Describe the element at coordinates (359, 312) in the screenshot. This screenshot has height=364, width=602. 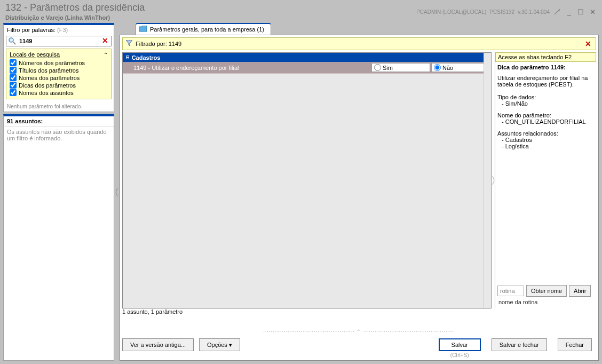
I see `grid-footer-status: 1 assunto, 1 parâmetro` at that location.